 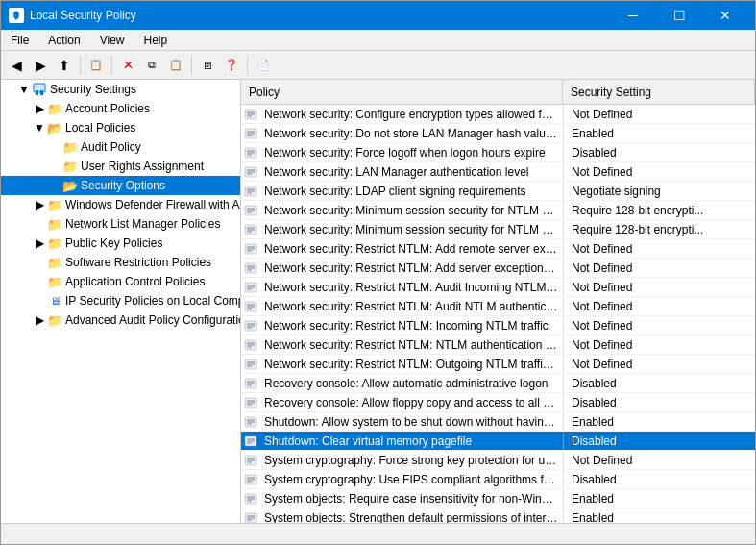 I want to click on software-restriction-label: Software Restriction Policies, so click(x=138, y=262).